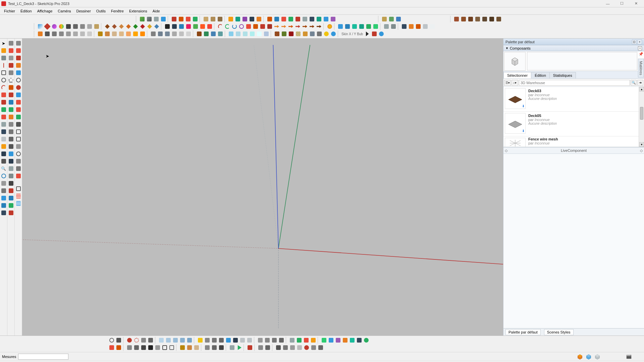 The height and width of the screenshot is (362, 644). What do you see at coordinates (101, 11) in the screenshot?
I see `menu-outils: Outils` at bounding box center [101, 11].